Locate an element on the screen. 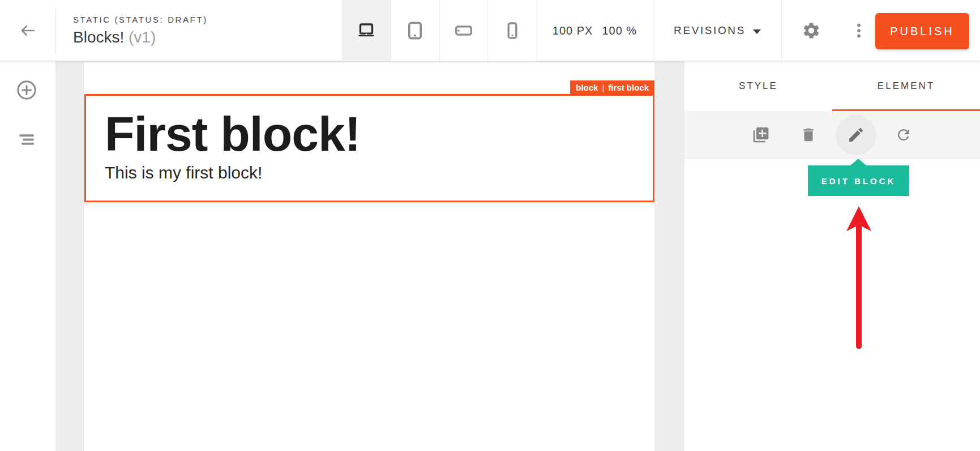 Image resolution: width=980 pixels, height=451 pixels. refresh-block-button is located at coordinates (904, 135).